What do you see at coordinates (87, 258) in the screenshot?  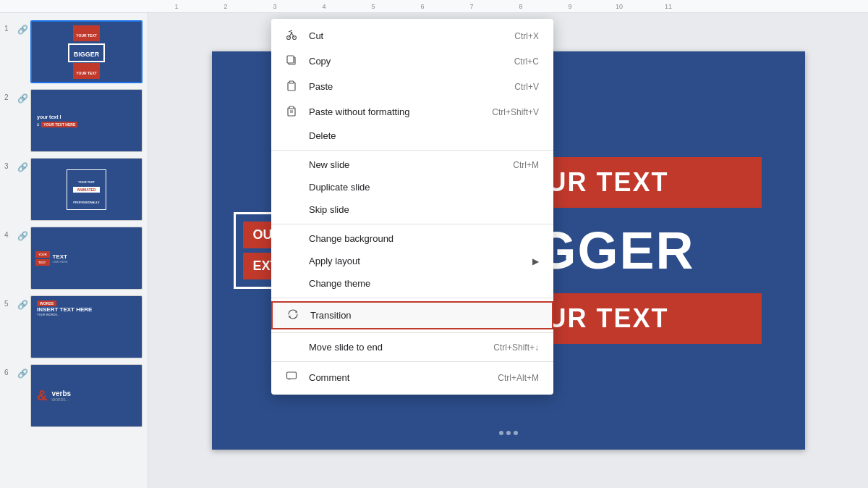 I see `slide-thumbnail-4: YOUR TEXT TEXT LINK HERE` at bounding box center [87, 258].